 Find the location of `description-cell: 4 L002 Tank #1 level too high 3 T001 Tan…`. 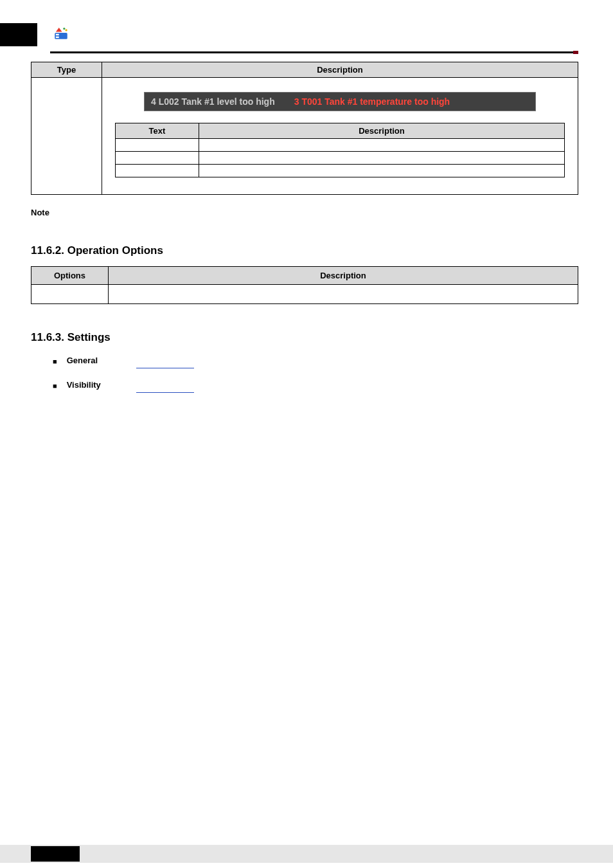

description-cell: 4 L002 Tank #1 level too high 3 T001 Tan… is located at coordinates (341, 136).